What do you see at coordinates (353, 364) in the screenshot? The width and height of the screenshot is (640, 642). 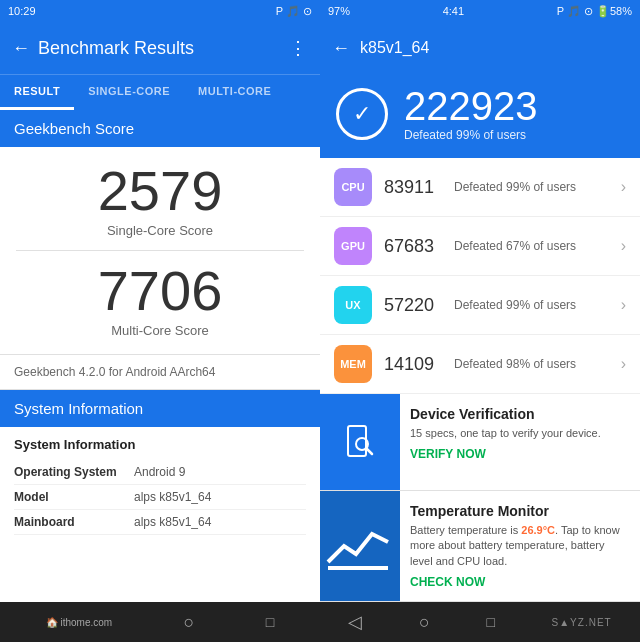 I see `badge-mem: MEM` at bounding box center [353, 364].